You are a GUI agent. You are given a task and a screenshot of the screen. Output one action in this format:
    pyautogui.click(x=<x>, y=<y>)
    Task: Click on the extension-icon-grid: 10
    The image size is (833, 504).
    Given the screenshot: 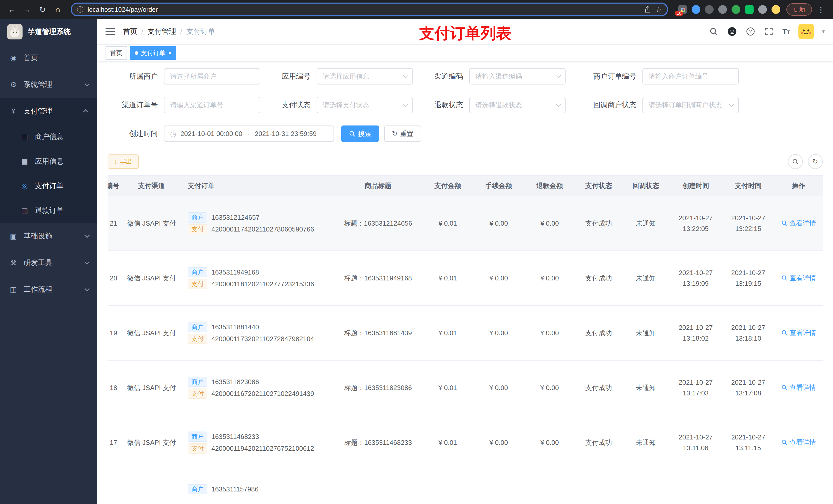 What is the action you would take?
    pyautogui.click(x=683, y=9)
    